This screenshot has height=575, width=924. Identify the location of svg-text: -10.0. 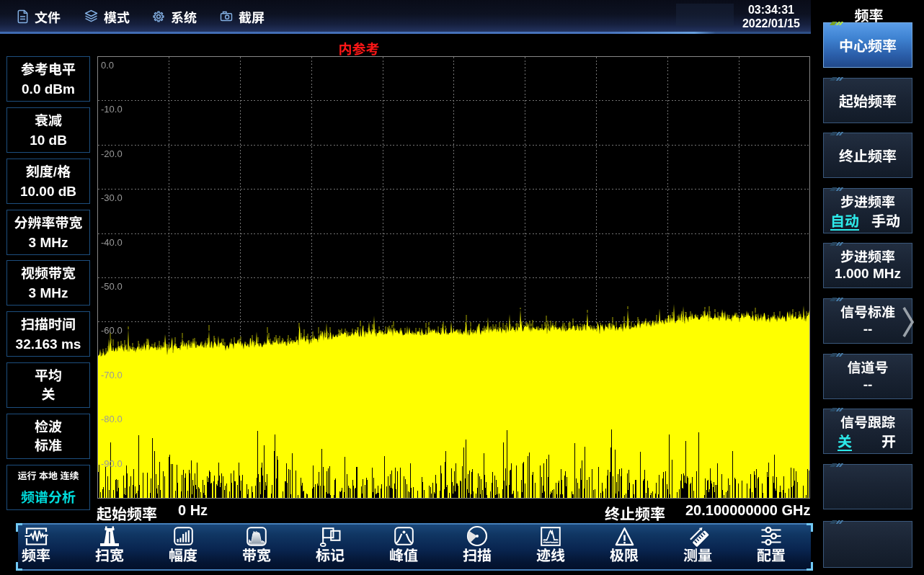
(112, 110).